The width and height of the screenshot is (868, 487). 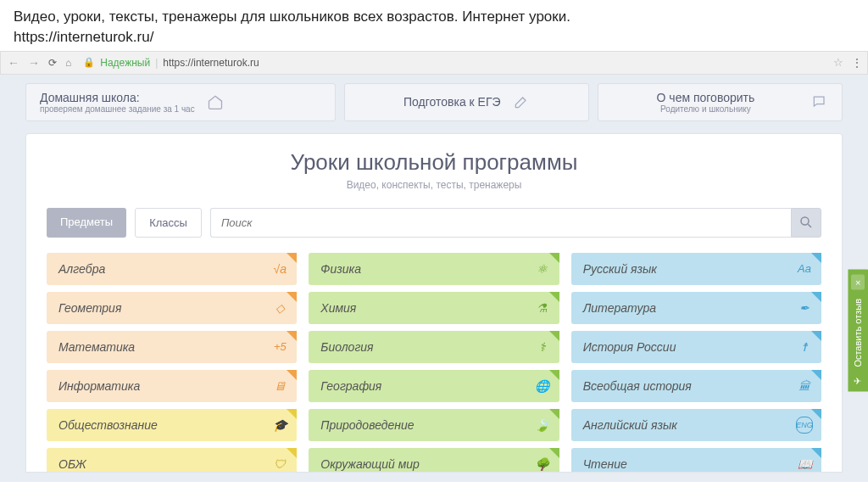 I want to click on subject-russian: Русский языкАа, so click(x=697, y=269).